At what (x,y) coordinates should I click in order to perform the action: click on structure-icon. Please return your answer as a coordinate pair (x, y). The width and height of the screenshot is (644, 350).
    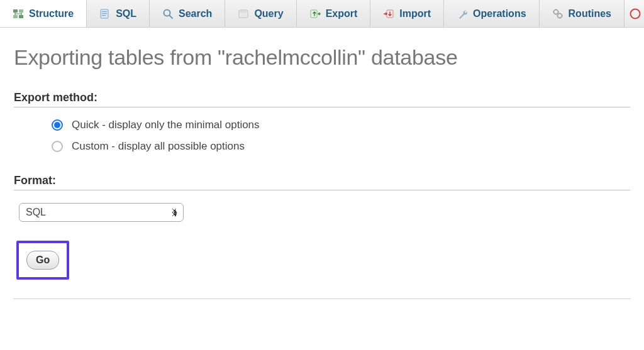
    Looking at the image, I should click on (18, 14).